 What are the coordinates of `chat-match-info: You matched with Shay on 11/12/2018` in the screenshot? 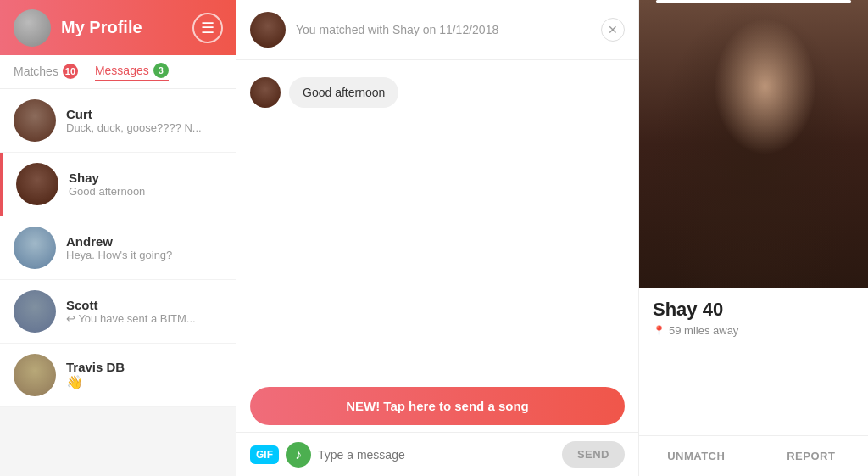 It's located at (375, 30).